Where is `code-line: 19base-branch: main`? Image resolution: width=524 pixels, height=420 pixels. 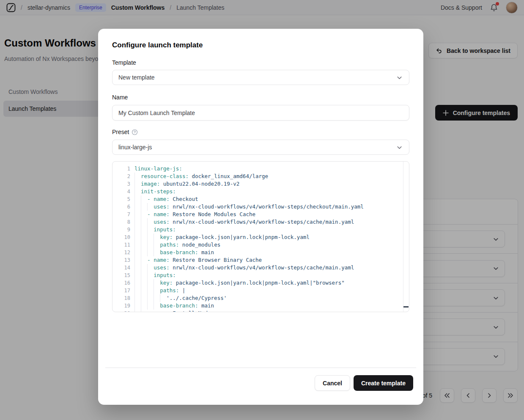 code-line: 19base-branch: main is located at coordinates (261, 306).